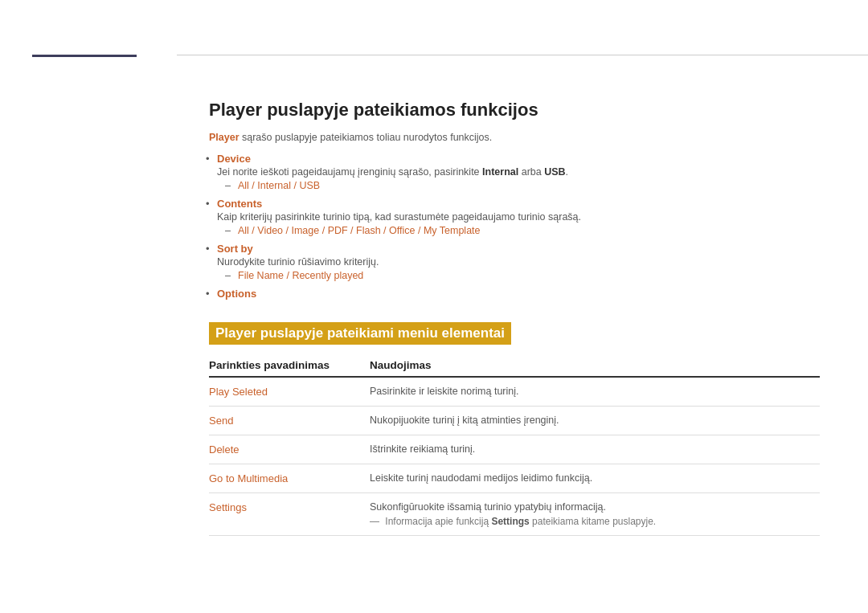 The image size is (868, 613). What do you see at coordinates (595, 514) in the screenshot?
I see `row-usage-settings: Sukonfigūruokite išsamią turinio ypatybi…` at bounding box center [595, 514].